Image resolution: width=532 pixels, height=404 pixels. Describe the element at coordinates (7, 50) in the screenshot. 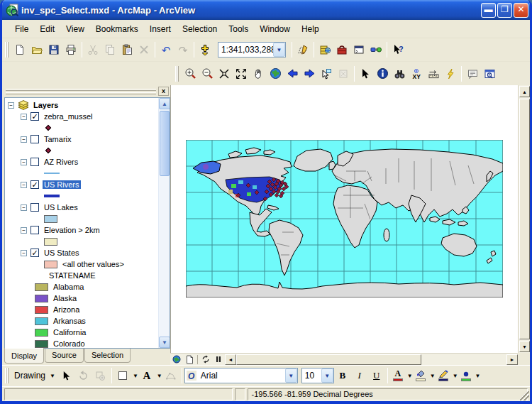

I see `toolbar-grip` at that location.